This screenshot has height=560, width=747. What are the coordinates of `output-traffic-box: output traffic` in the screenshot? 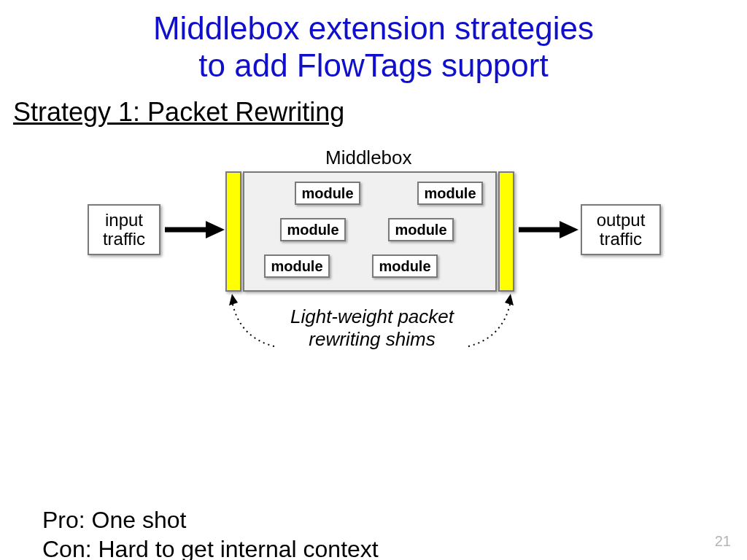 It's located at (621, 230).